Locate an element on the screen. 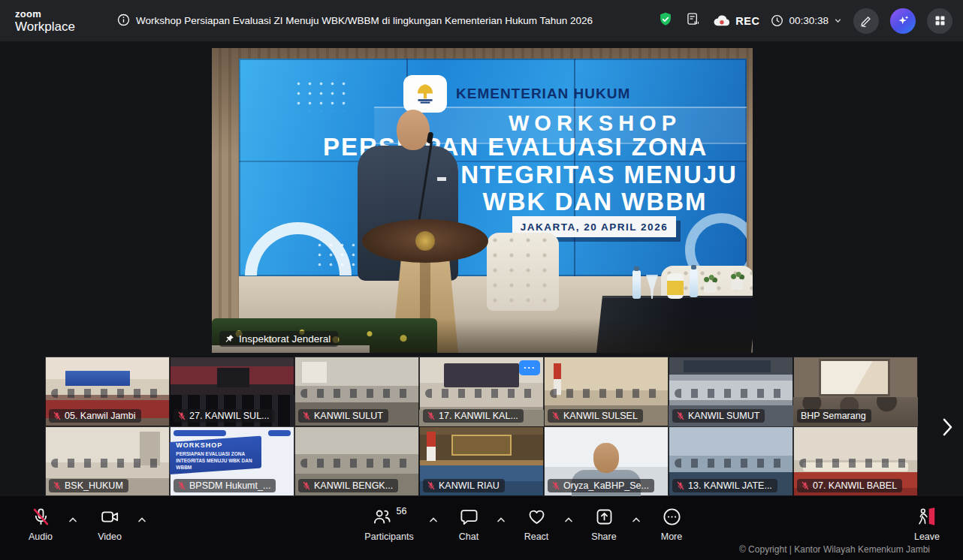 The height and width of the screenshot is (560, 963). water-bottle is located at coordinates (694, 283).